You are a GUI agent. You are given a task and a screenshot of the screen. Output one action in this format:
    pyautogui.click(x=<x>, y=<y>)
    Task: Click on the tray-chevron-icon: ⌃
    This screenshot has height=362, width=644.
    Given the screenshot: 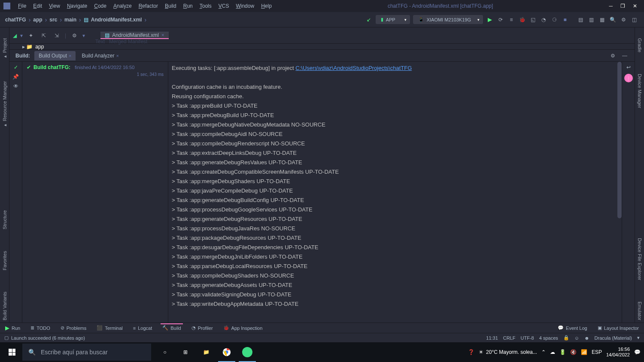 What is the action you would take?
    pyautogui.click(x=544, y=352)
    